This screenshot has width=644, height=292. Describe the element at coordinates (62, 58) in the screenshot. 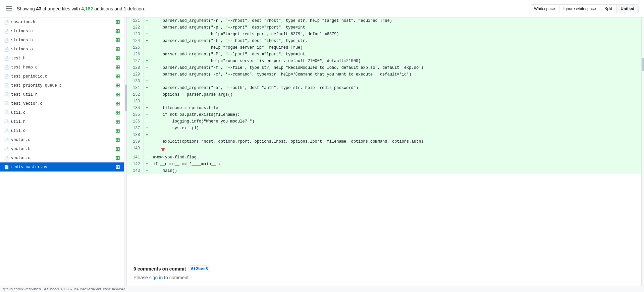

I see `sidebar-item-test-h: 📄 test.h ⊞` at that location.